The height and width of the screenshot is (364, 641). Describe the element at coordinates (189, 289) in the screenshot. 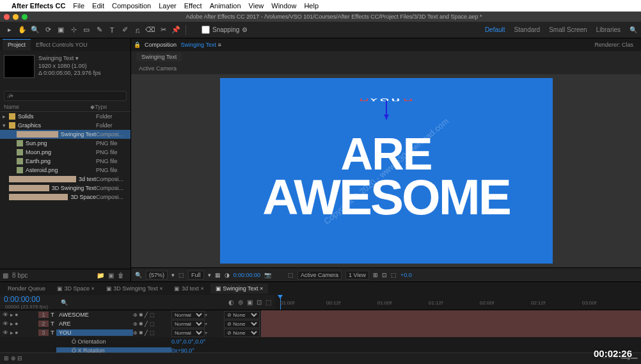

I see `timeline-tab: ▣ 3d text ×` at that location.